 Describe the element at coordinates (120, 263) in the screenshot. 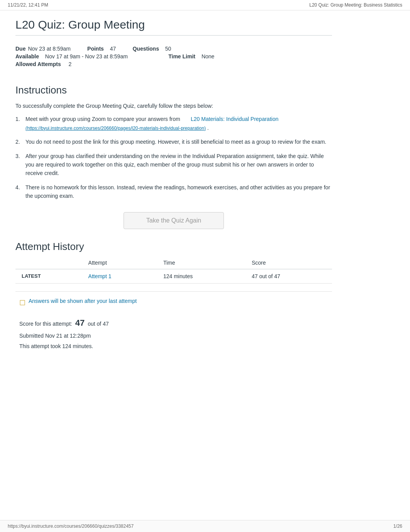

I see `col-header-attempt: Attempt` at that location.